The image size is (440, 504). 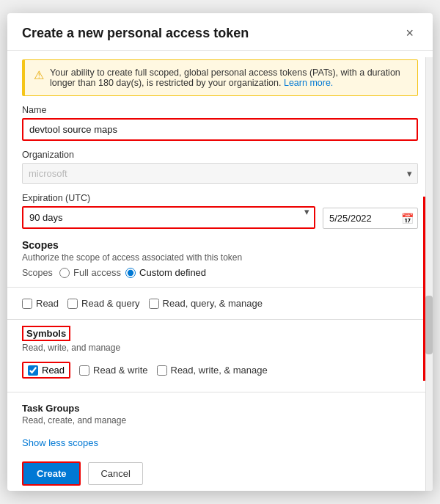 I want to click on scope-checkboxes-row: Read Read & query Read, query, & manage, so click(x=220, y=304).